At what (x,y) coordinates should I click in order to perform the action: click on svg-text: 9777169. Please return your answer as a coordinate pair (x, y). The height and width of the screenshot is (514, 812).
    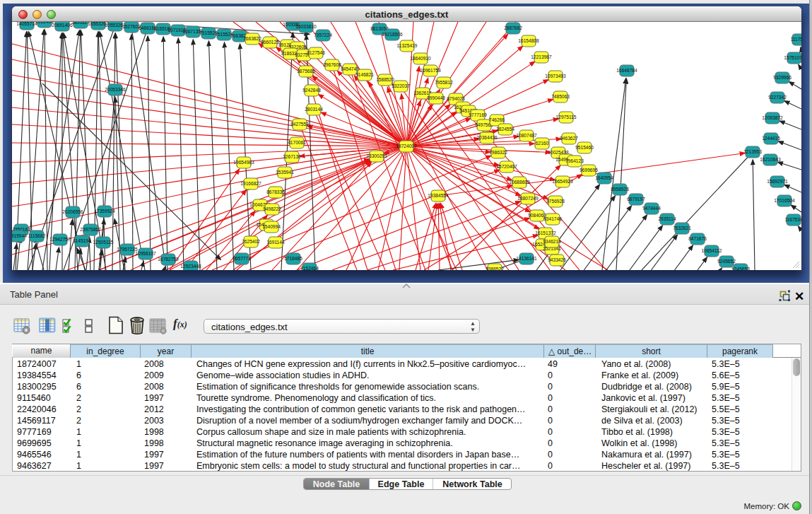
    Looking at the image, I should click on (478, 115).